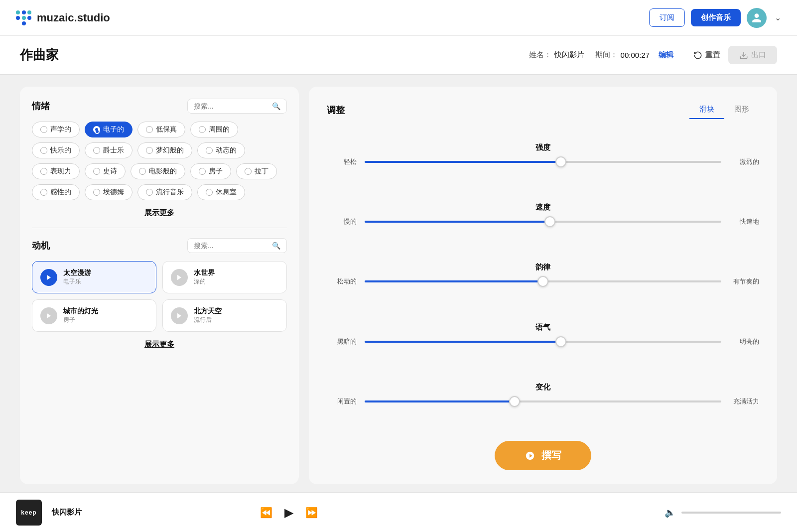 The height and width of the screenshot is (532, 797). What do you see at coordinates (159, 161) in the screenshot?
I see `moods-tags-grid: 声学的电子的低保真周围的快乐的爵士乐梦幻般的动态的表现力史诗电影般的房子拉丁感性…` at bounding box center [159, 161].